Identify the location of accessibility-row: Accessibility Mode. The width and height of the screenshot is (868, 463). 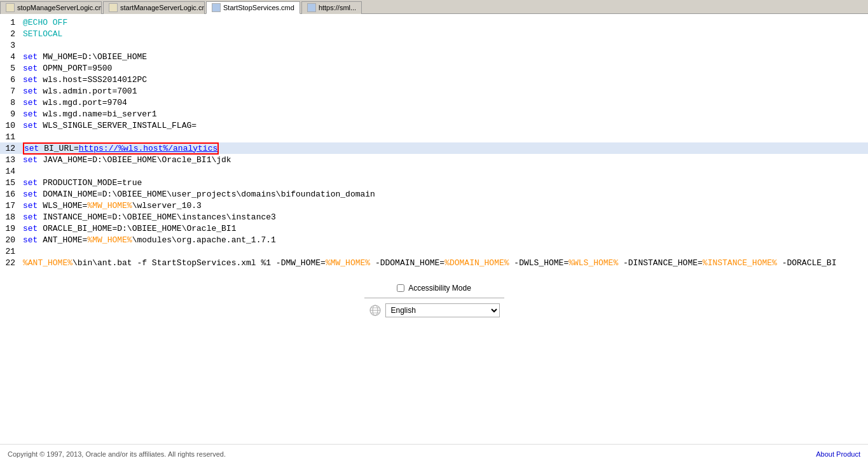
(434, 288).